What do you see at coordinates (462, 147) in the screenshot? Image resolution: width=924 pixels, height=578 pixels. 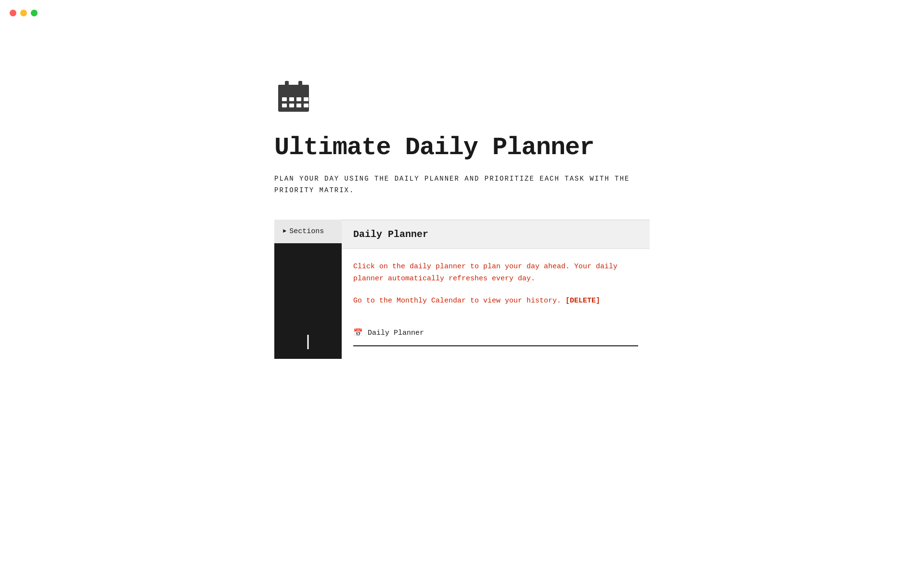 I see `page-title: Ultimate Daily Planner` at bounding box center [462, 147].